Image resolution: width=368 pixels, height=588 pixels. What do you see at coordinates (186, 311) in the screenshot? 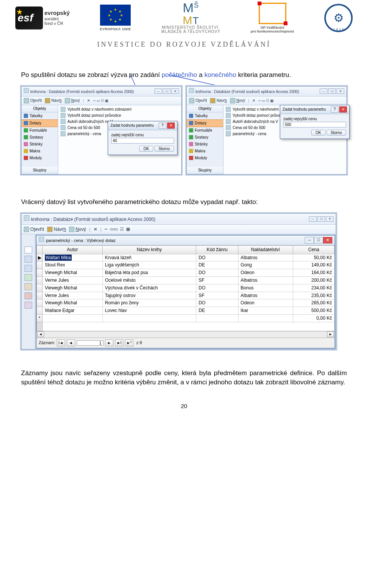
I see `table-row: Wallace EdgarLovec hlavDEIkar500,00 Kč` at bounding box center [186, 311].